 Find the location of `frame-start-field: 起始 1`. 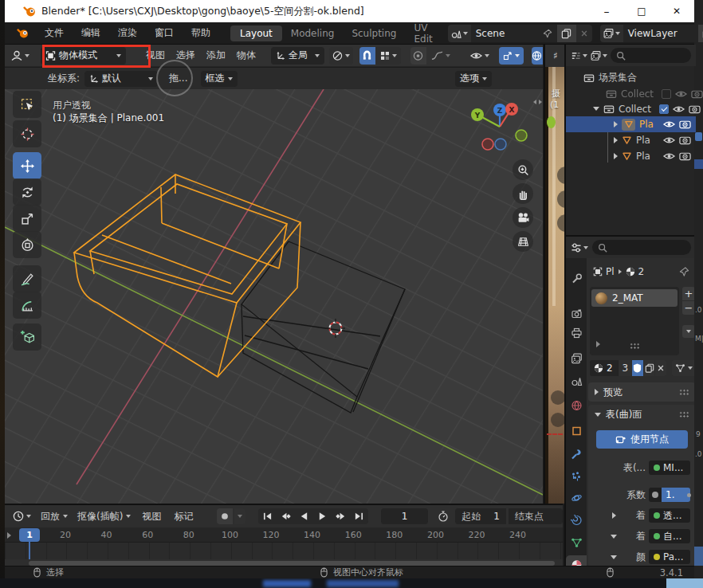

frame-start-field: 起始 1 is located at coordinates (481, 516).